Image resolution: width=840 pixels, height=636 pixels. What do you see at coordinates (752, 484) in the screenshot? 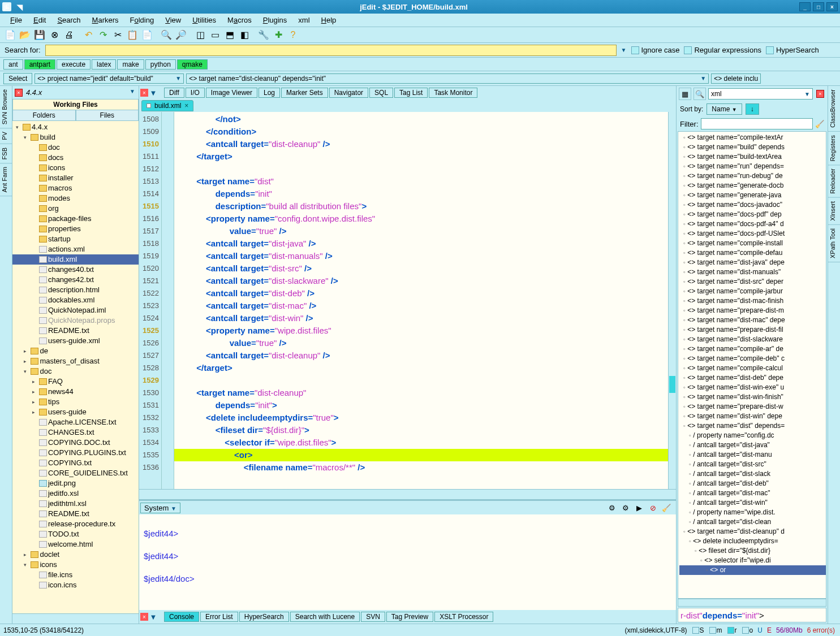
I see `structure-row: ◦ / antcall target="dist-deb"` at bounding box center [752, 484].